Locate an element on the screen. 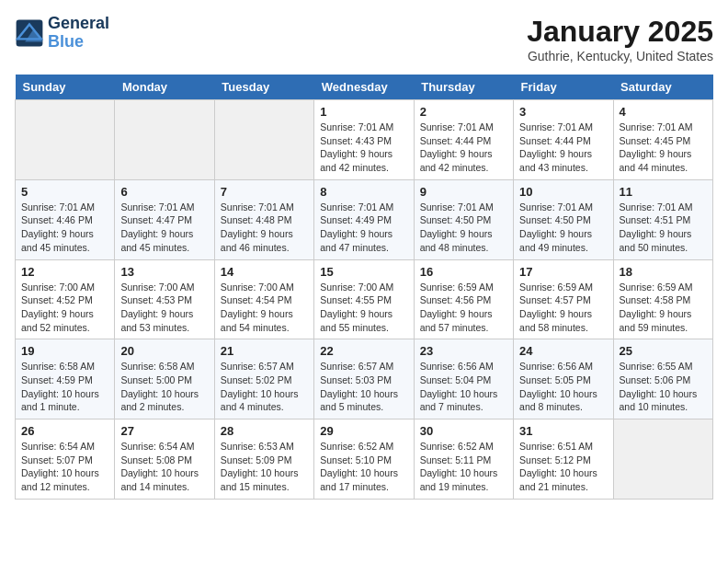 Image resolution: width=728 pixels, height=563 pixels. calendar-cell: 17Sunrise: 6:59 AMSunset: 4:57 PMDayligh… is located at coordinates (563, 300).